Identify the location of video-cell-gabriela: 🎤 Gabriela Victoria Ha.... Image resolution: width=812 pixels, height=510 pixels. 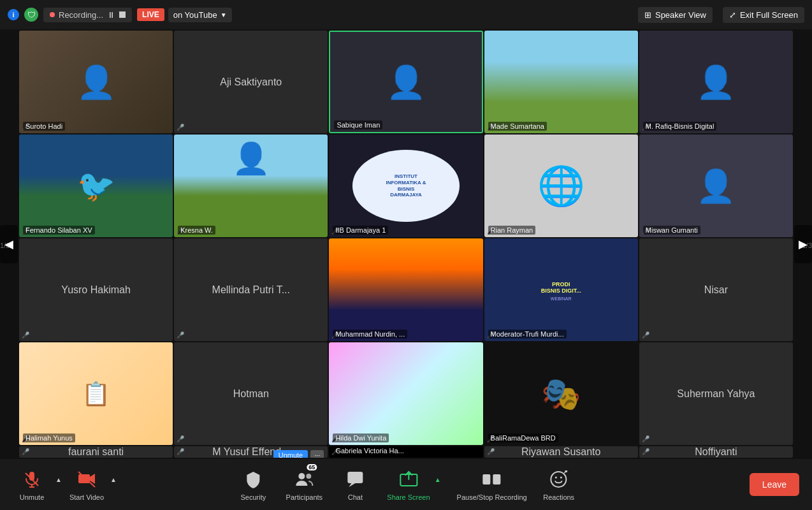
(405, 452).